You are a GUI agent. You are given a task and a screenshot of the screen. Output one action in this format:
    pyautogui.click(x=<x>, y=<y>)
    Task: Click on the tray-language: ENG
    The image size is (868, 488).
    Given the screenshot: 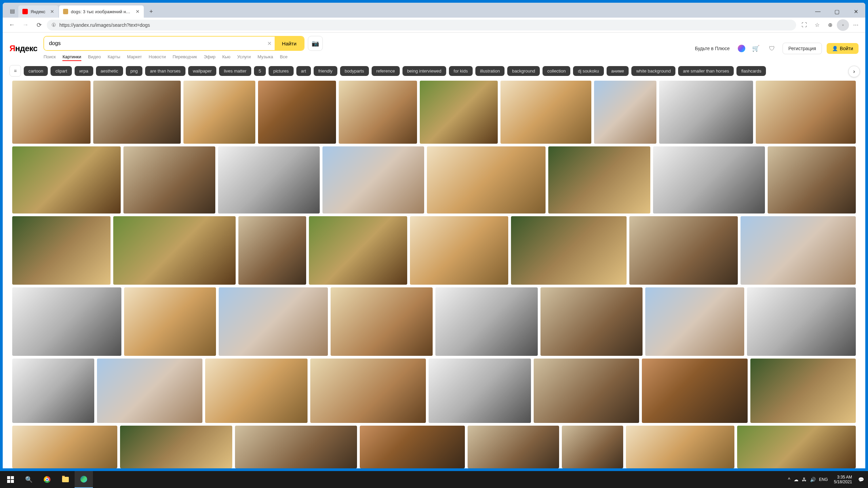 What is the action you would take?
    pyautogui.click(x=824, y=480)
    